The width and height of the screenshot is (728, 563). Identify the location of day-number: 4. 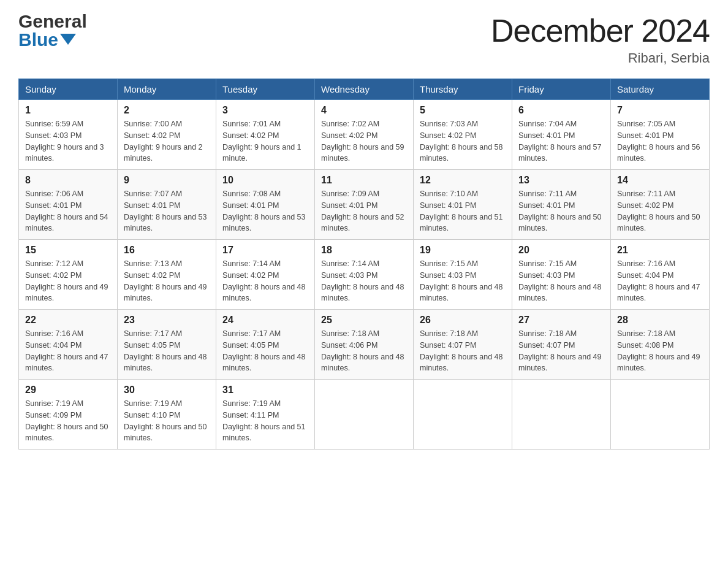
(364, 110).